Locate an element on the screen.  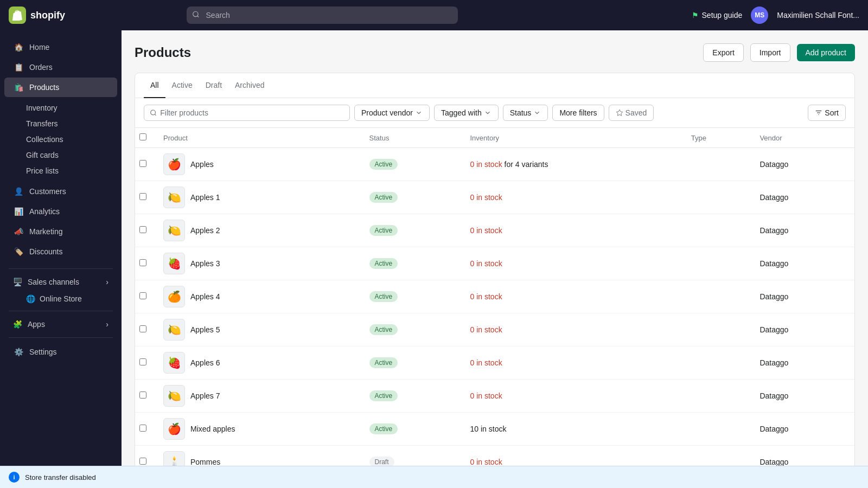
sidebar-sub-online-store: 🌐 Online Store is located at coordinates (61, 299).